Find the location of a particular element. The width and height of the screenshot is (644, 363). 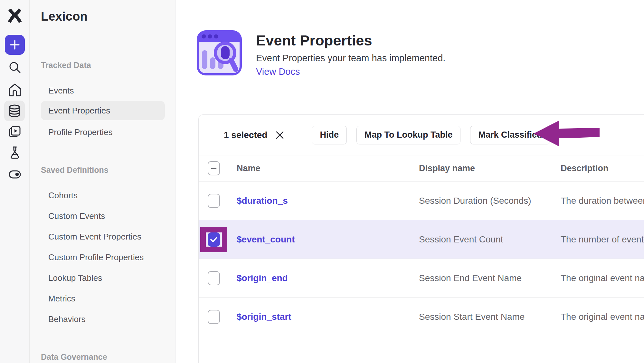

property-name-link: $origin_start is located at coordinates (264, 317).